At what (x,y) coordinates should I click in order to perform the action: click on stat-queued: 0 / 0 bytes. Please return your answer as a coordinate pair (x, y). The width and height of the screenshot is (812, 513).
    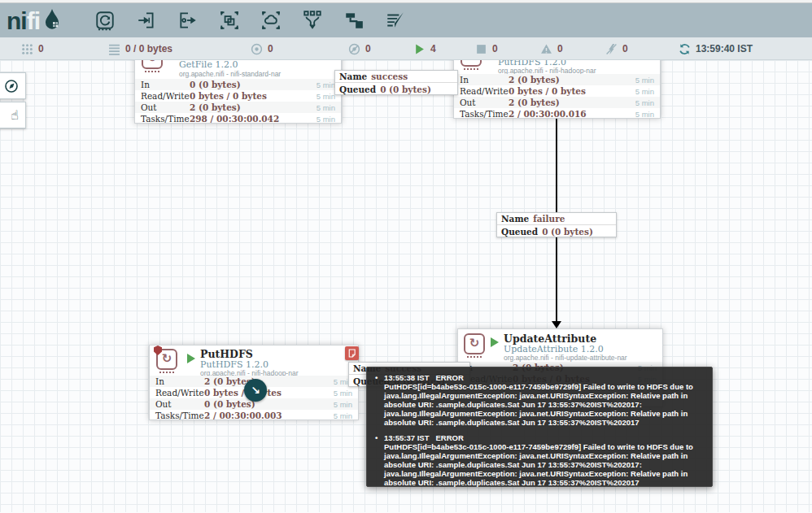
    Looking at the image, I should click on (140, 49).